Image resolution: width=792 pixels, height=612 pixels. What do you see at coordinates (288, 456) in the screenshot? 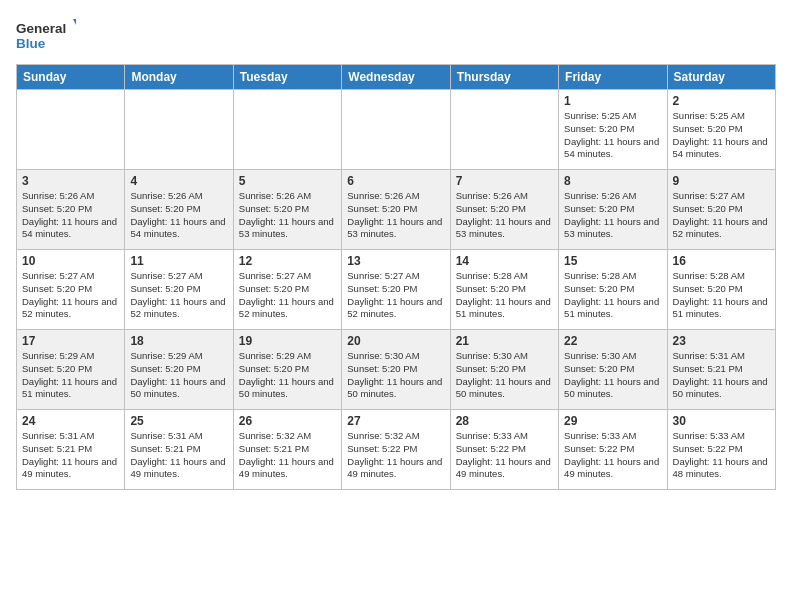
I see `day-info: Sunrise: 5:32 AM Sunset: 5:21 PM Dayligh…` at bounding box center [288, 456].